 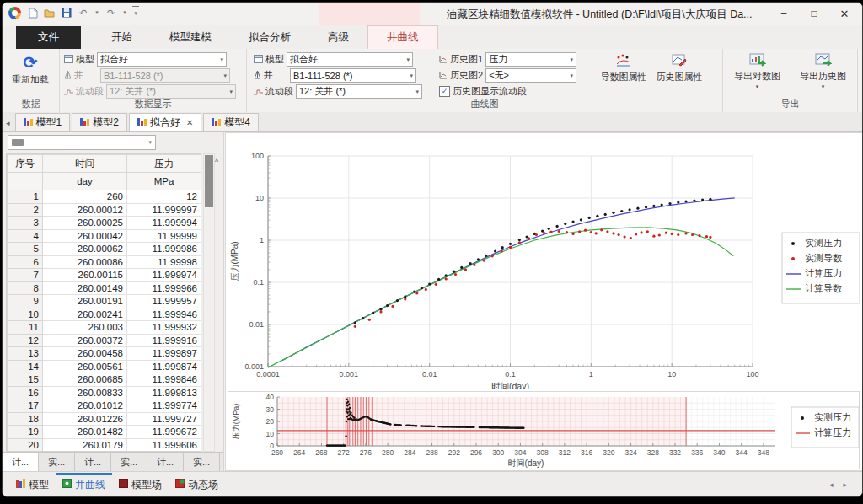 What do you see at coordinates (125, 13) in the screenshot?
I see `redo-dropdown-icon: ▾` at bounding box center [125, 13].